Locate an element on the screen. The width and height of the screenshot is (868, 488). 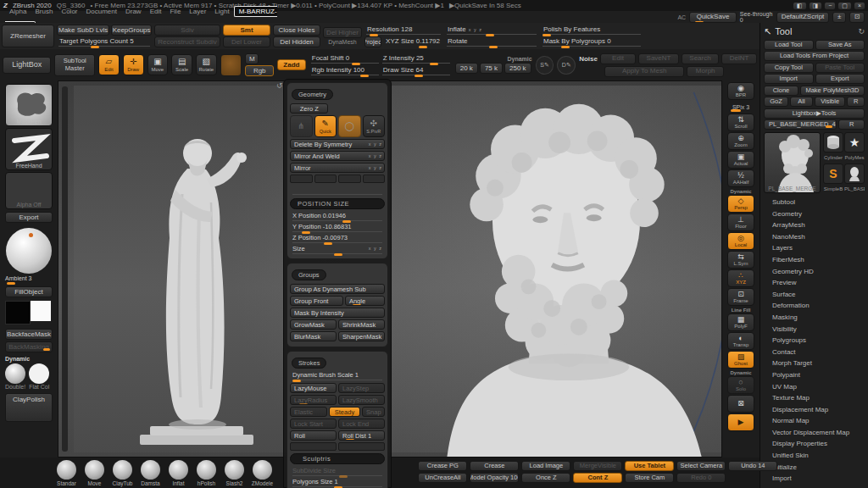
mask-by-intensity-button: Mask By Intensity is located at coordinates (337, 313).